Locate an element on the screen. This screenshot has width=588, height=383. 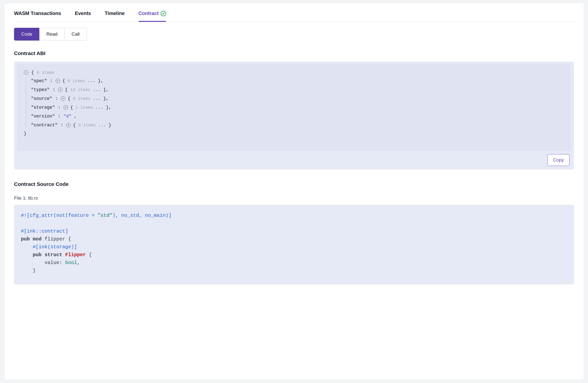
code-line-6c: { is located at coordinates (89, 255).